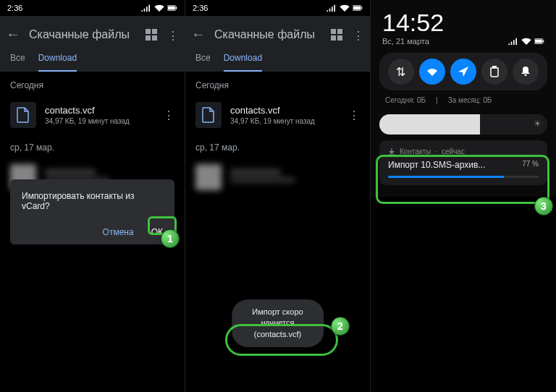  What do you see at coordinates (463, 124) in the screenshot?
I see `brightness-slider: ☀` at bounding box center [463, 124].